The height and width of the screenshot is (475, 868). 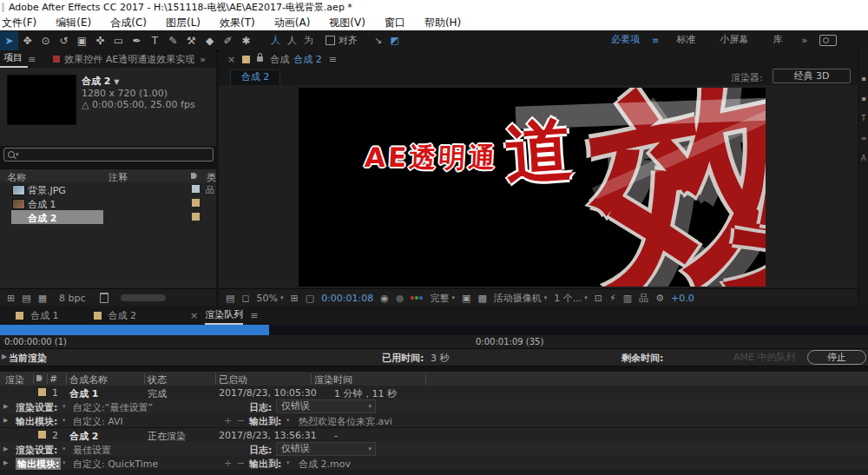 I want to click on column-comp-name: 合成名称, so click(x=89, y=380).